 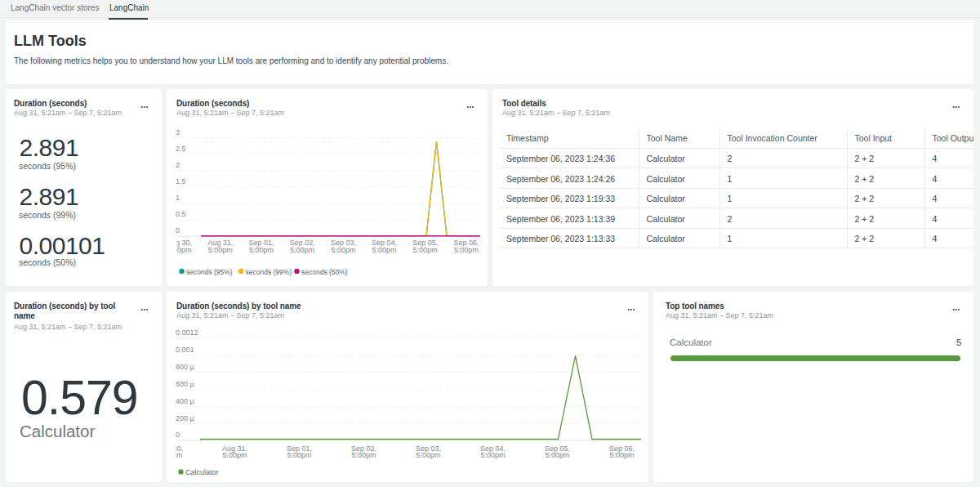 I want to click on svg-text: 1, so click(x=178, y=198).